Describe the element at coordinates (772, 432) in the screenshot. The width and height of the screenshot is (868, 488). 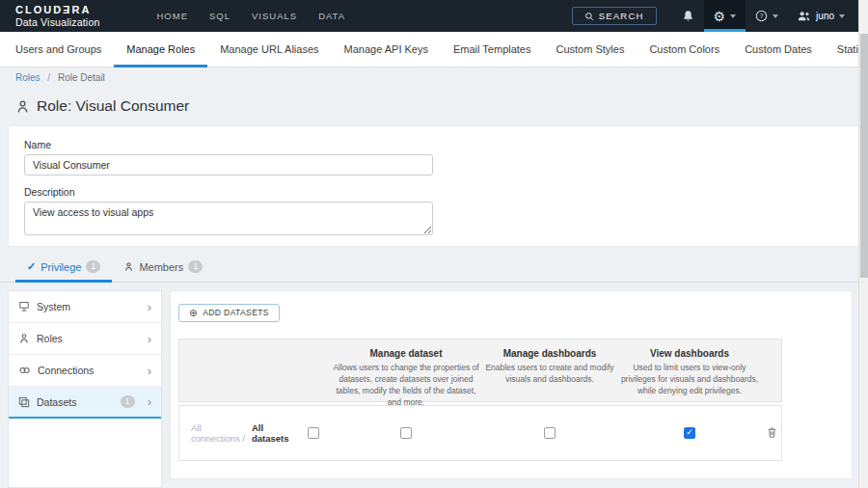
I see `delete-row-icon` at that location.